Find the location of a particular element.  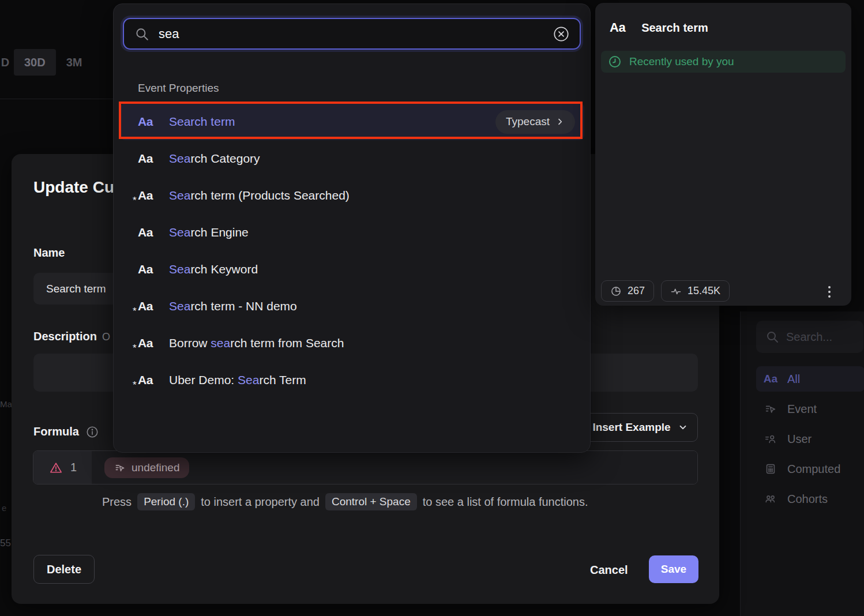

property-result-row: AaSearch Category is located at coordinates (352, 159).